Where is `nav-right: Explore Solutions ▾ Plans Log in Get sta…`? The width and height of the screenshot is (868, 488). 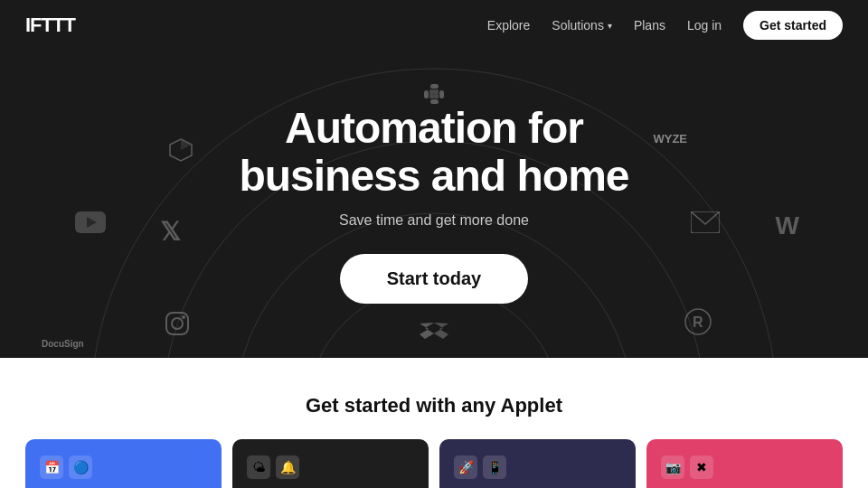 nav-right: Explore Solutions ▾ Plans Log in Get sta… is located at coordinates (665, 25).